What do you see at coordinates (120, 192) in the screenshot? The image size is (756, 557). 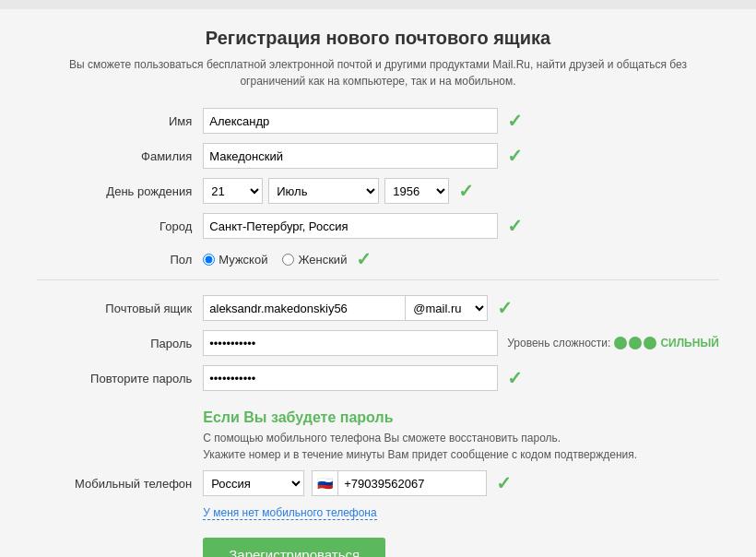 I see `birthday-label: День рождения` at bounding box center [120, 192].